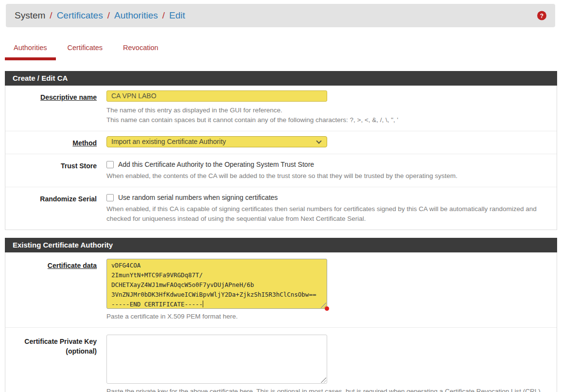  Describe the element at coordinates (51, 341) in the screenshot. I see `private-key-label-line1: Certificate Private Key` at that location.